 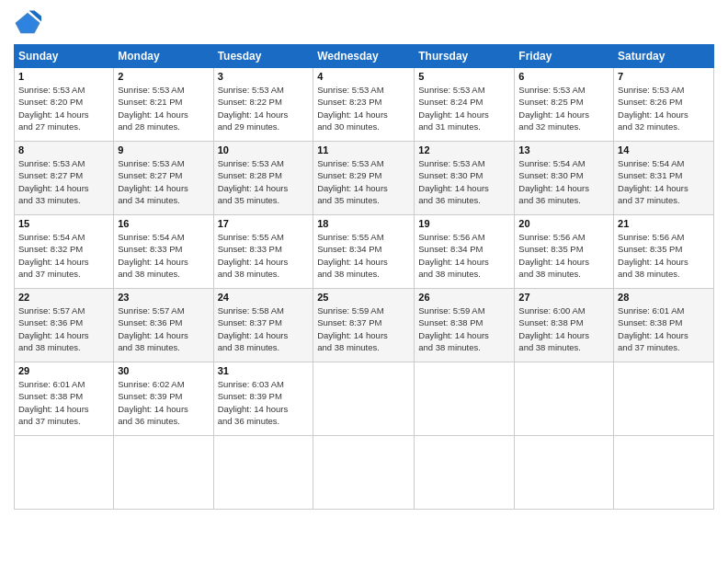 What do you see at coordinates (464, 182) in the screenshot?
I see `day-detail: Sunrise: 5:53 AM Sunset: 8:30 PM Dayligh…` at bounding box center [464, 182].